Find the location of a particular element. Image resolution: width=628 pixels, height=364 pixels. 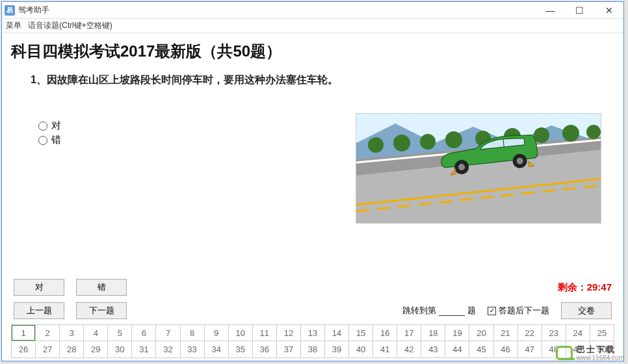

grid-cell: 1 is located at coordinates (23, 333).